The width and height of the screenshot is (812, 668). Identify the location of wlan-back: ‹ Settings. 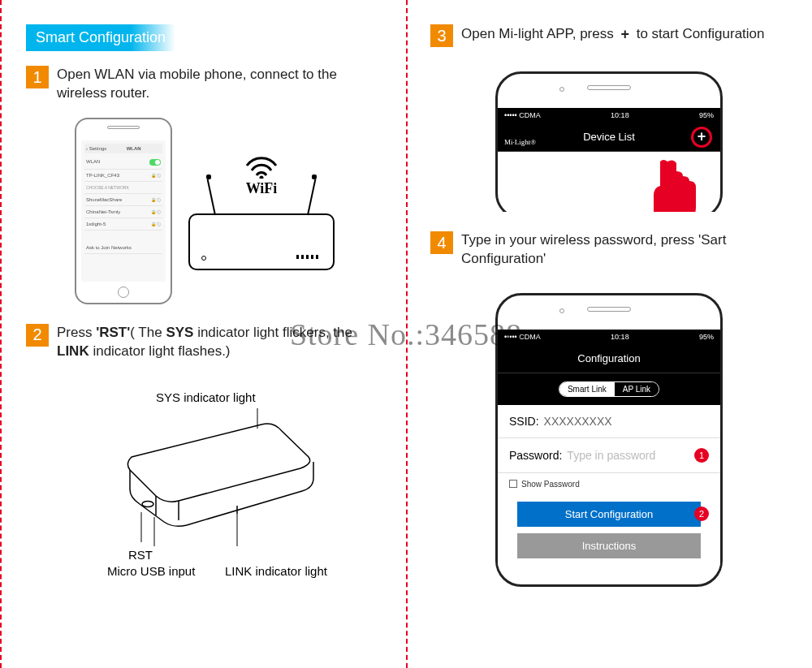
(96, 149).